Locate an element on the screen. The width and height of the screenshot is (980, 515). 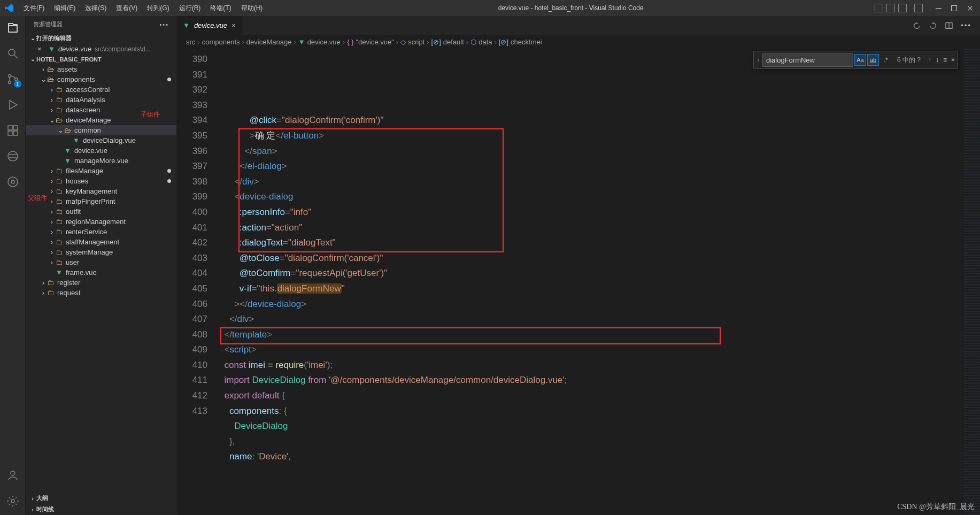
folder-item: ›🗀dataAnalysis is located at coordinates (101, 99).